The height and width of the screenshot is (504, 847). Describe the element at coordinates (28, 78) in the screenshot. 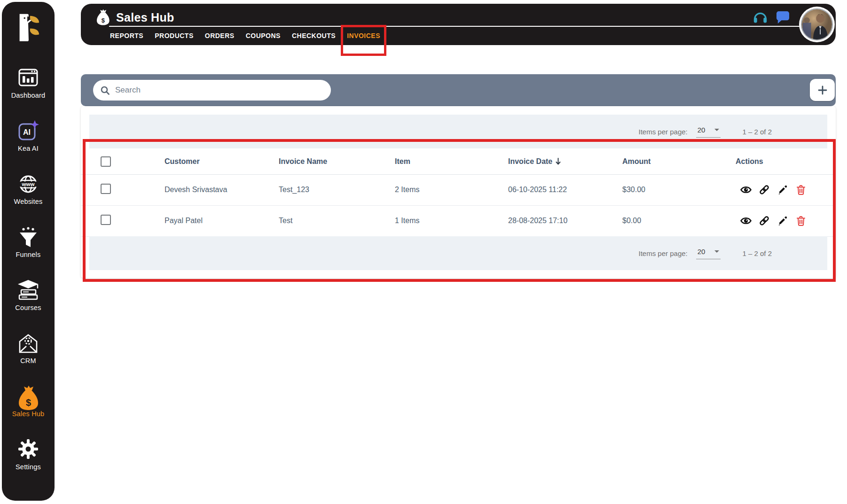

I see `dashboard-icon` at that location.